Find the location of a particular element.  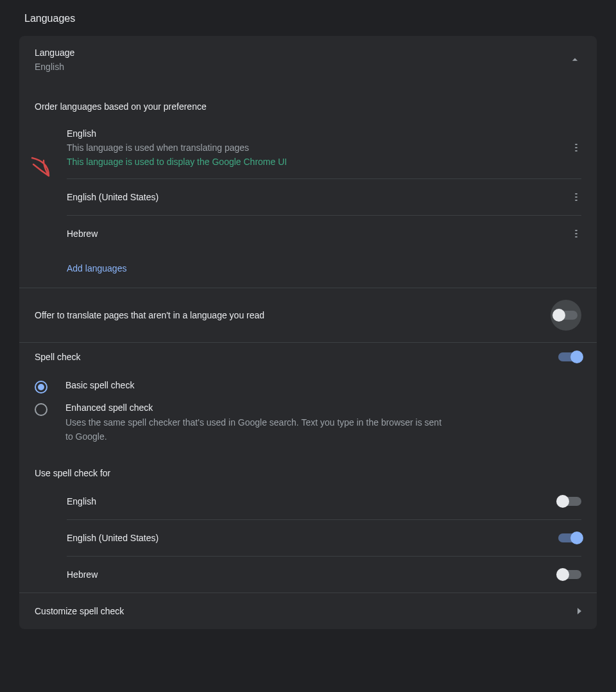

language-row: English This language is used when trans… is located at coordinates (324, 148).